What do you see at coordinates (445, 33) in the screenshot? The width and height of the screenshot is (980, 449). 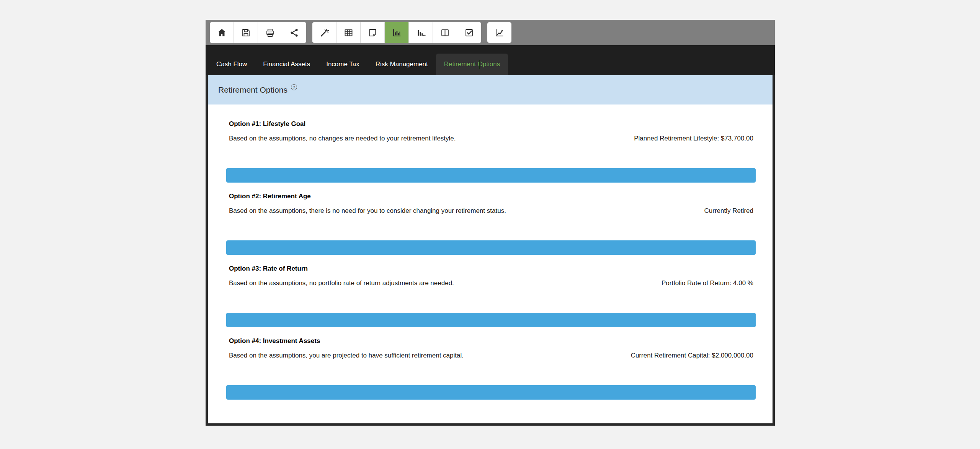 I see `split-columns-icon` at bounding box center [445, 33].